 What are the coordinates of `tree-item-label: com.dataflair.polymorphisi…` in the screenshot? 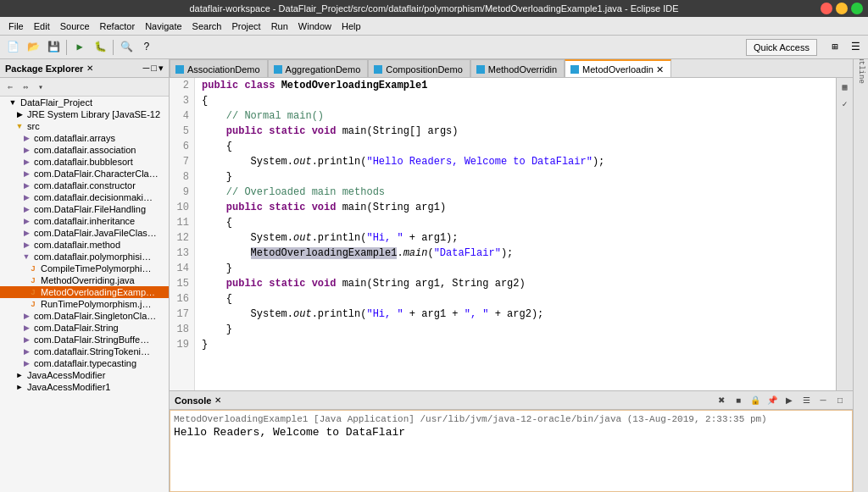 It's located at (92, 257).